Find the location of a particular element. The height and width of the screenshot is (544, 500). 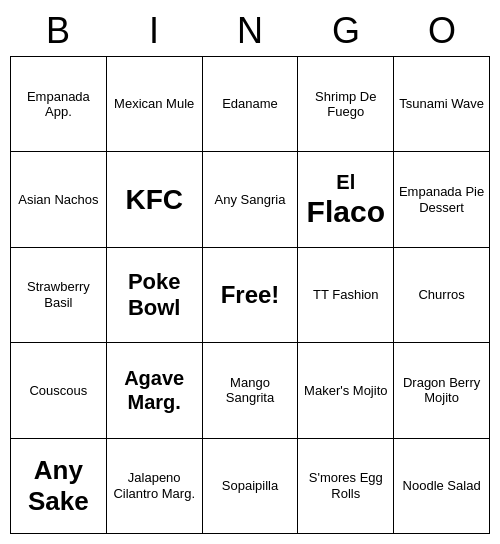

cell-r0-c2: Edaname is located at coordinates (250, 104).